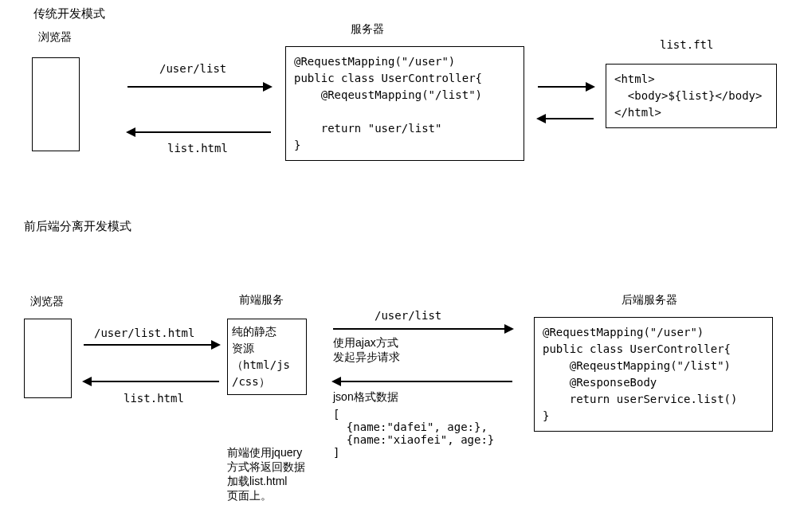 The width and height of the screenshot is (800, 532). Describe the element at coordinates (144, 333) in the screenshot. I see `arrow-label-req-2: /user/list.html` at that location.